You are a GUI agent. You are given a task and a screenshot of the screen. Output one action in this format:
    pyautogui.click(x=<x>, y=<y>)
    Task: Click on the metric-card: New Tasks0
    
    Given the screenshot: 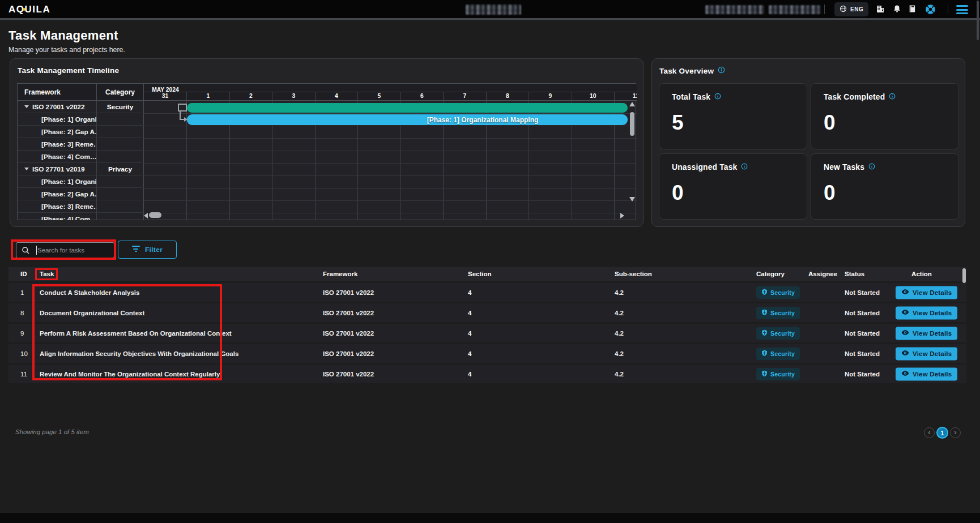 What is the action you would take?
    pyautogui.click(x=885, y=187)
    